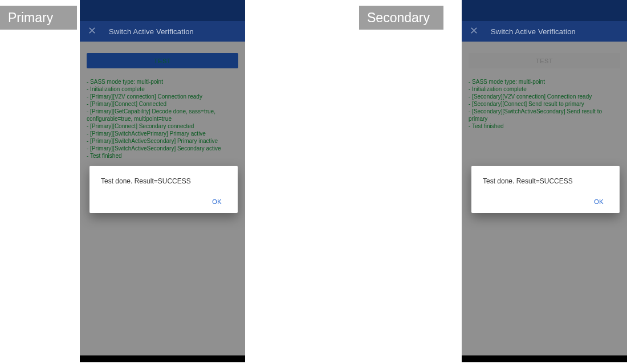  I want to click on log-line: - [Secondary][V2V connection] Connection…, so click(544, 97).